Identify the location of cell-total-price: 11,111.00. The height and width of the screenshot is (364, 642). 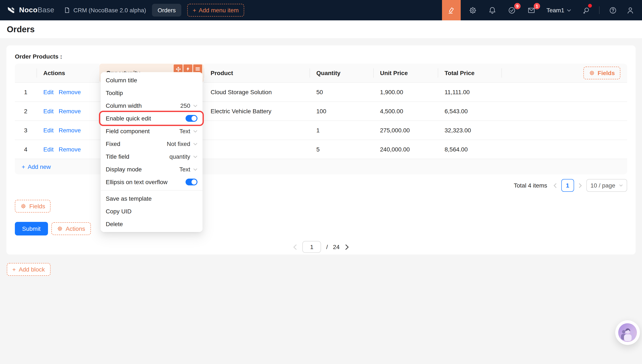
(470, 92).